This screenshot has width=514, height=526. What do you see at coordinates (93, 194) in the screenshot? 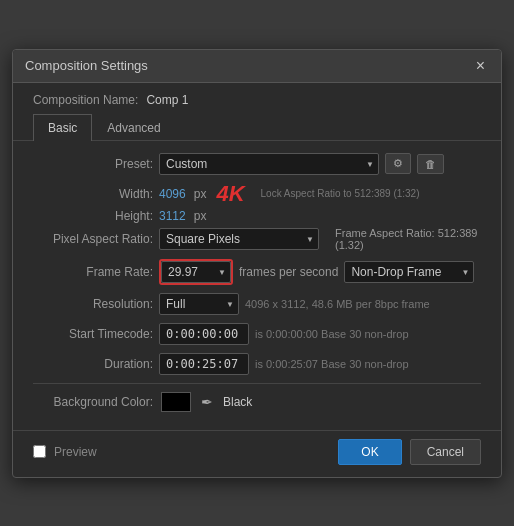
I see `width-label: Width:` at bounding box center [93, 194].